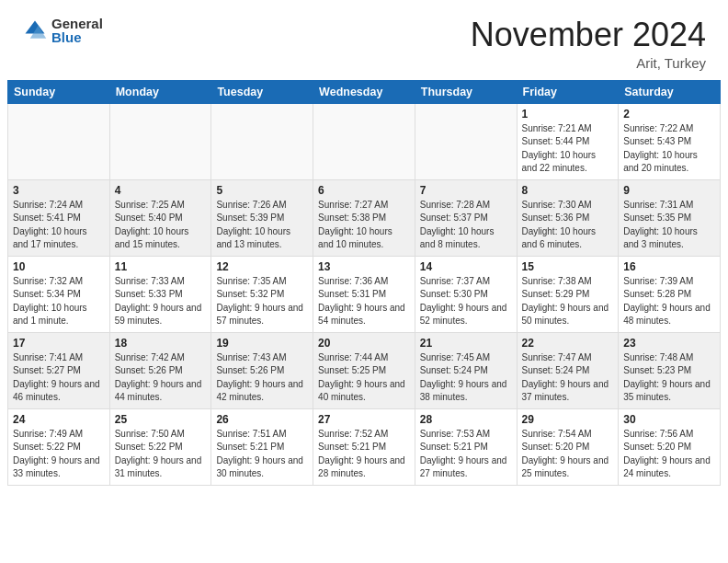 This screenshot has width=728, height=563. I want to click on col-sunday: Sunday, so click(59, 92).